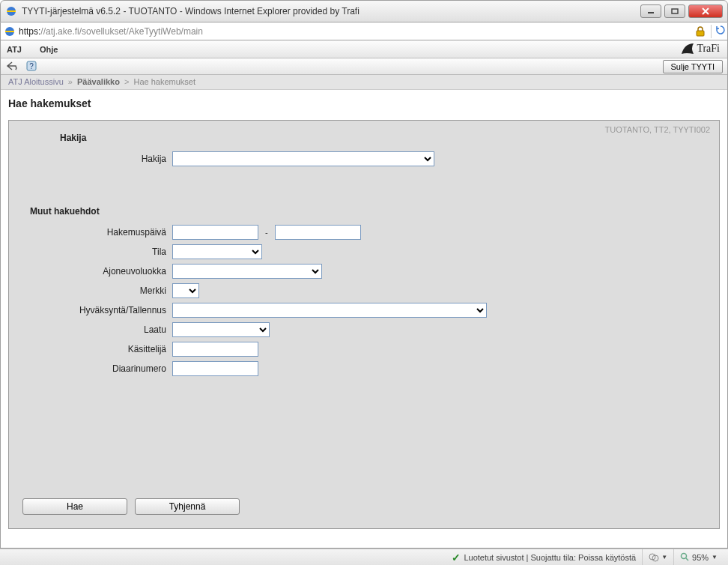 The image size is (728, 565). Describe the element at coordinates (654, 558) in the screenshot. I see `shield-icon` at that location.